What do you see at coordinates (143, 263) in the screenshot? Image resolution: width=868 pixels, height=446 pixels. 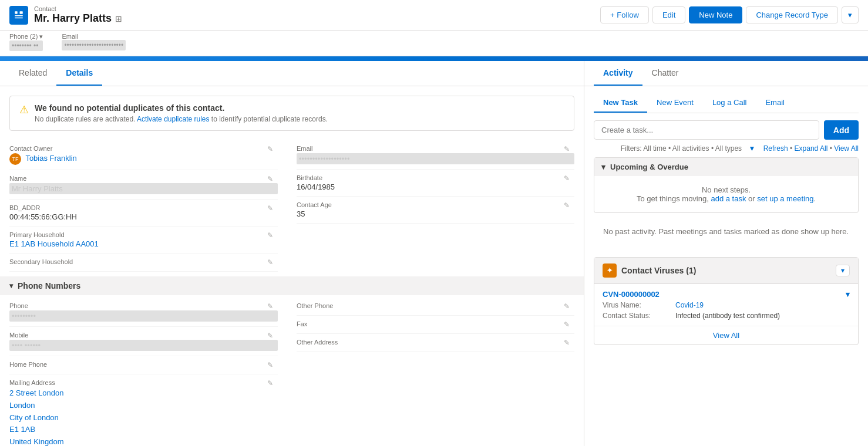 I see `field-secondary-household: Secondary Household ✎` at bounding box center [143, 263].